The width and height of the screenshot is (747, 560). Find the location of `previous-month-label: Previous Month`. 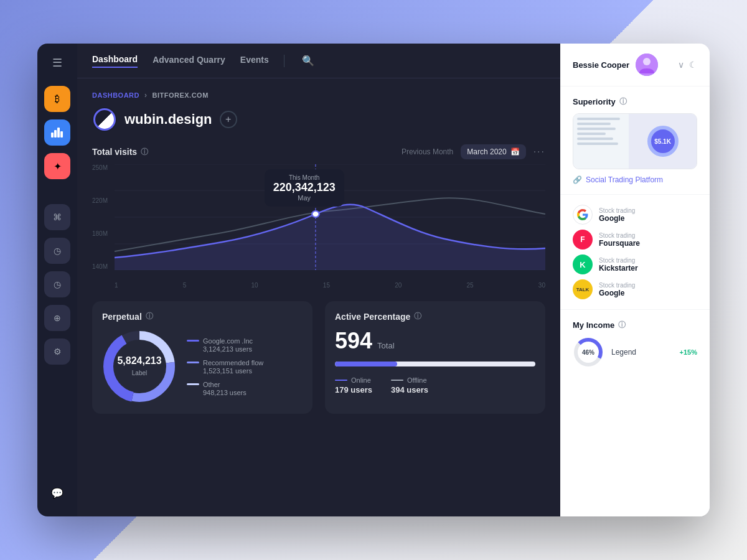

previous-month-label: Previous Month is located at coordinates (427, 152).